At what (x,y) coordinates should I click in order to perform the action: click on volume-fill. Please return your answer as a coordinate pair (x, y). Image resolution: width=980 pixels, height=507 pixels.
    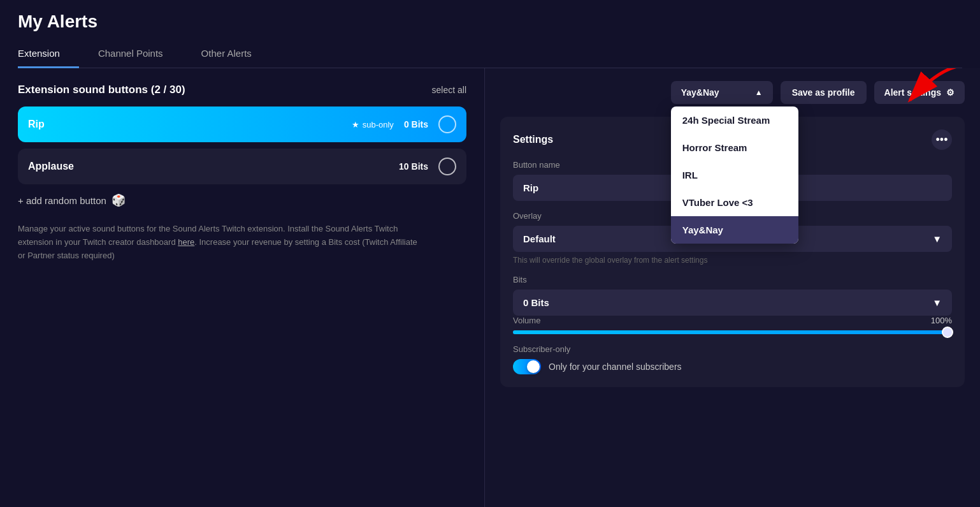
    Looking at the image, I should click on (733, 332).